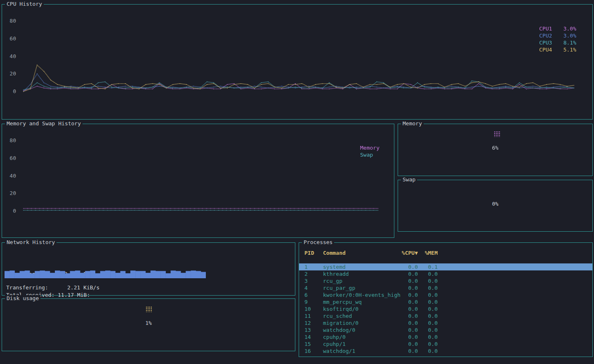  What do you see at coordinates (446, 302) in the screenshot?
I see `process-row: 9mm_percpu_wq0.00.0` at bounding box center [446, 302].